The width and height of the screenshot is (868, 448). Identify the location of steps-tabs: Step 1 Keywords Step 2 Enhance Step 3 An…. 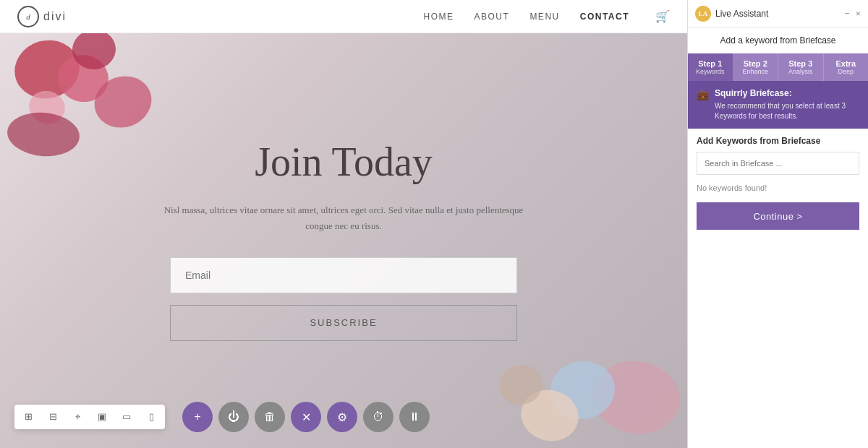
(778, 67).